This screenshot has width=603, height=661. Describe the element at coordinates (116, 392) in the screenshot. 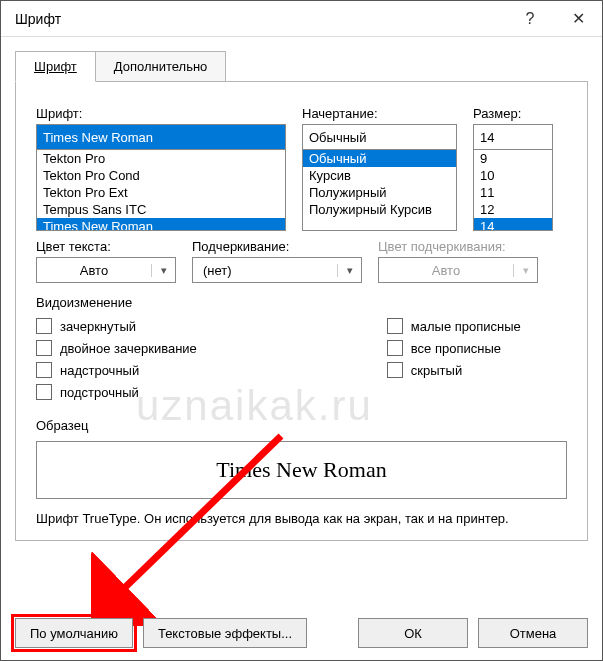

I see `check-subscript: подстрочный` at that location.